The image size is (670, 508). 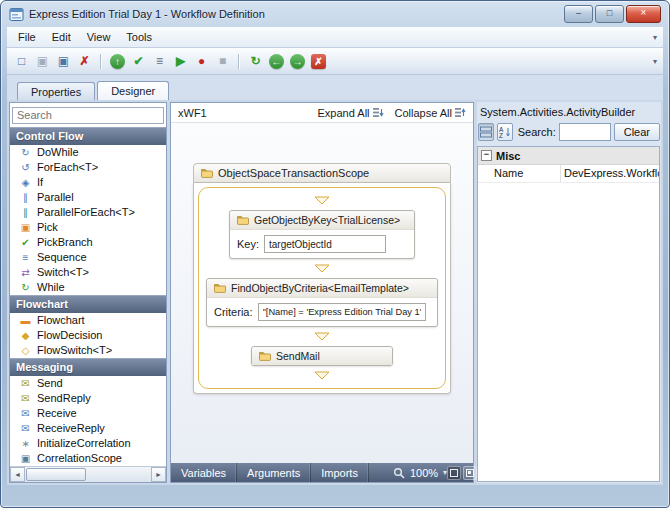 I want to click on toolbox-item-parallel: ∥Parallel, so click(x=88, y=198).